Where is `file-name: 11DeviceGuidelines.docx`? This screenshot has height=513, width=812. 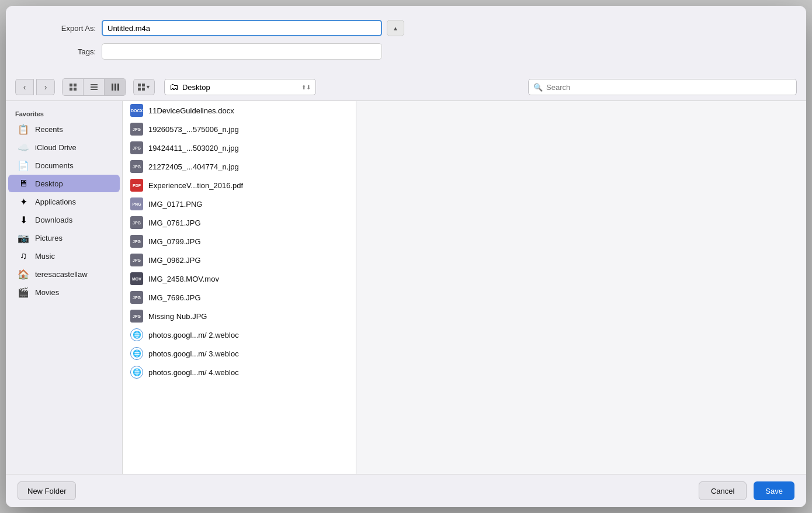
file-name: 11DeviceGuidelines.docx is located at coordinates (192, 111).